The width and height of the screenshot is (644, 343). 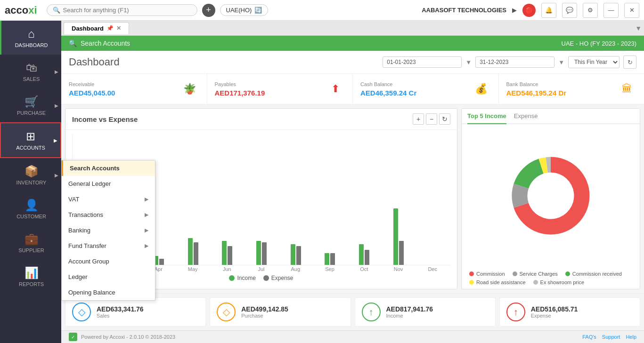 I want to click on menu-general-ledger-label: General Ledger, so click(x=90, y=183).